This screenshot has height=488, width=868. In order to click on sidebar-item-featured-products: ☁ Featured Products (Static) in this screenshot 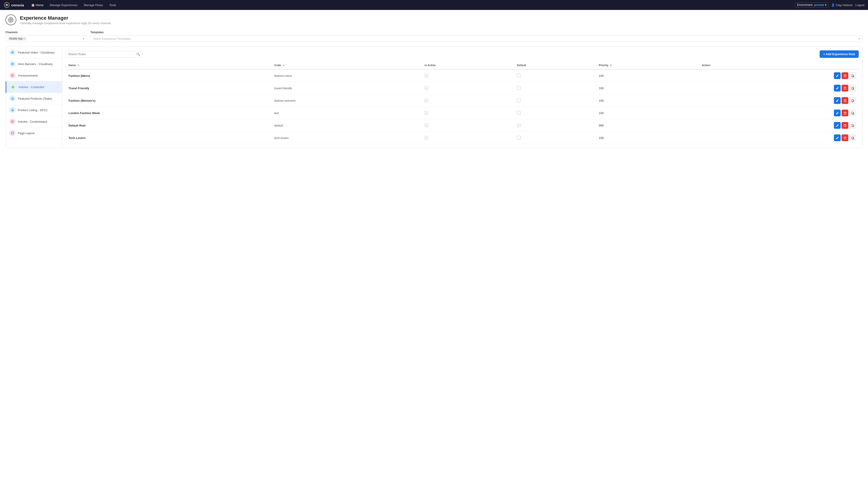, I will do `click(34, 99)`.